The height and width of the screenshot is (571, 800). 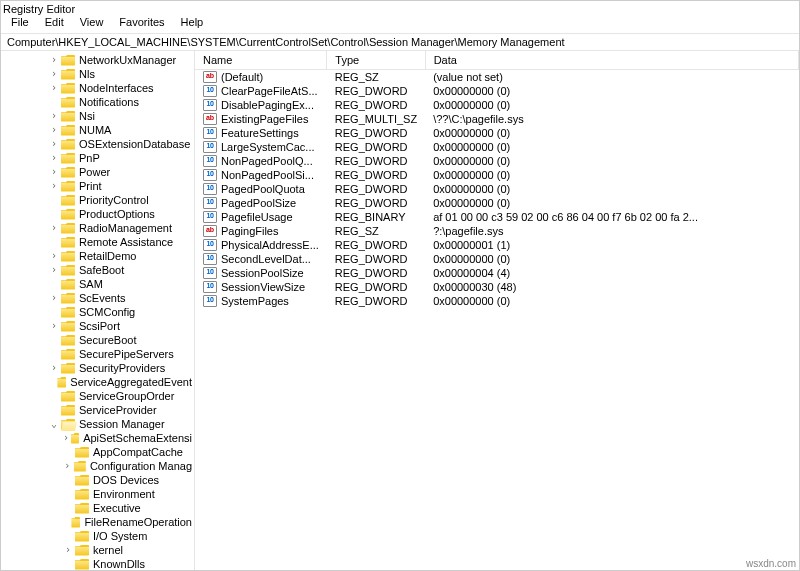 I want to click on tree-node: ›ScEvents, so click(x=98, y=298).